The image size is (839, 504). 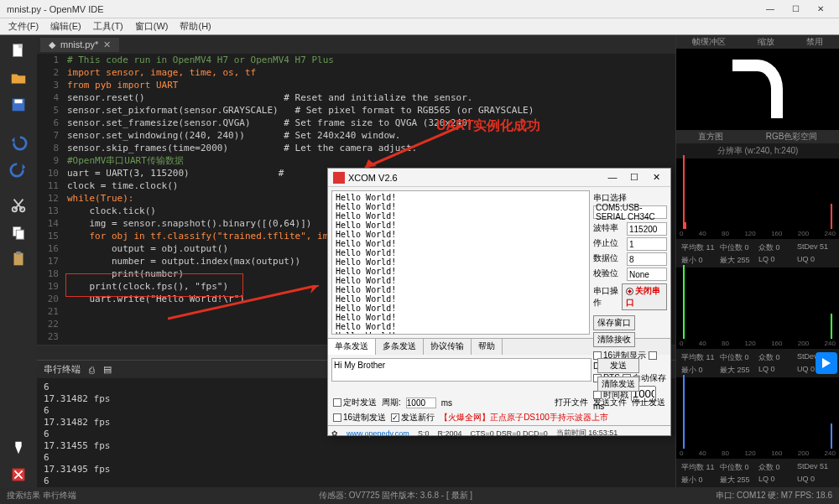 I want to click on cut-button, so click(x=18, y=205).